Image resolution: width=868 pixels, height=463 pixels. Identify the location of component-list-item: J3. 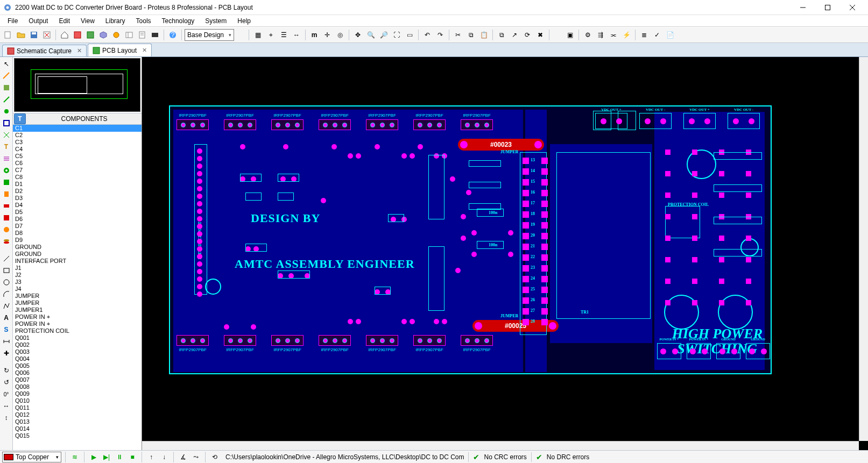
(77, 282).